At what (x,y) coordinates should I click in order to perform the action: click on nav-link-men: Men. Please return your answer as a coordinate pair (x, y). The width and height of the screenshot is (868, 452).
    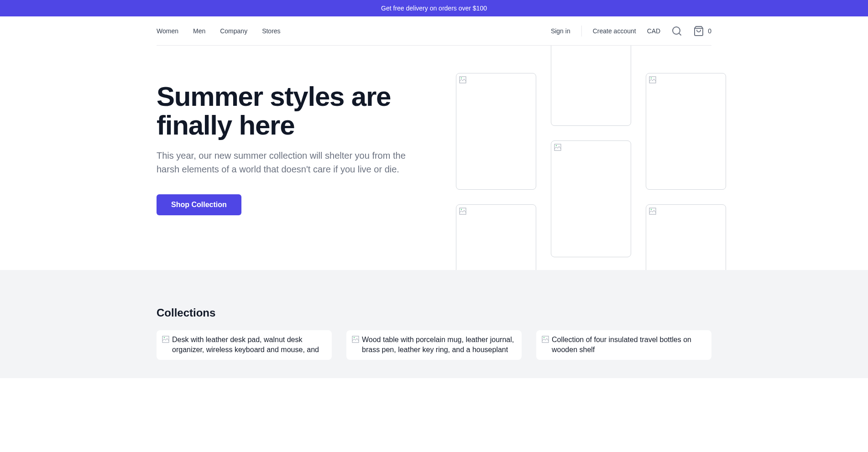
    Looking at the image, I should click on (199, 31).